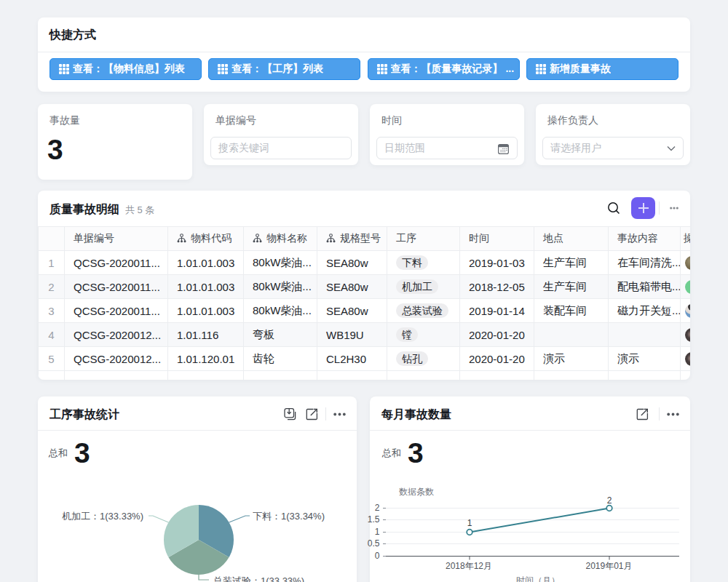 Image resolution: width=728 pixels, height=582 pixels. Describe the element at coordinates (469, 566) in the screenshot. I see `svg-text: 2018年12月` at that location.